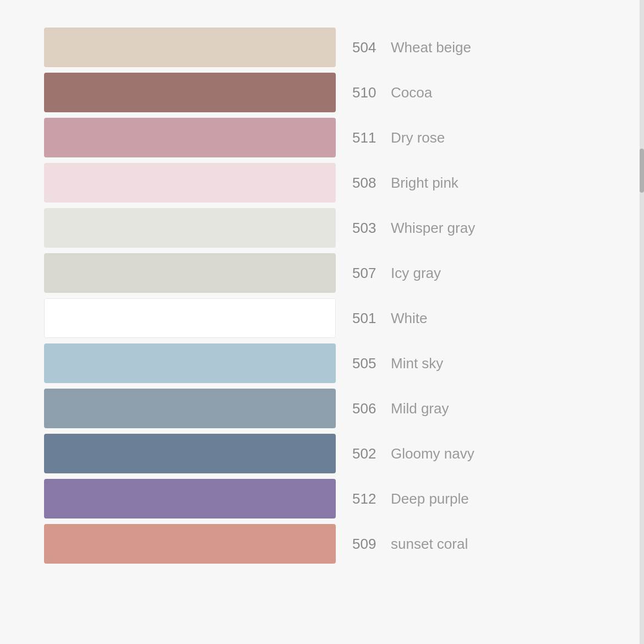 The width and height of the screenshot is (644, 644). Describe the element at coordinates (322, 228) in the screenshot. I see `color-row-whisper-gray: 503Whisper gray` at that location.